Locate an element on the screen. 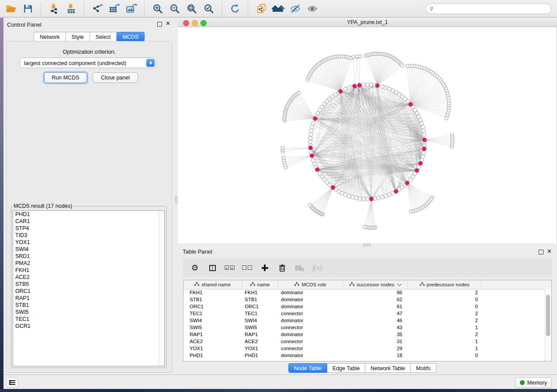 Image resolution: width=557 pixels, height=392 pixels. table-row: SWI5SWI5connector431 is located at coordinates (364, 327).